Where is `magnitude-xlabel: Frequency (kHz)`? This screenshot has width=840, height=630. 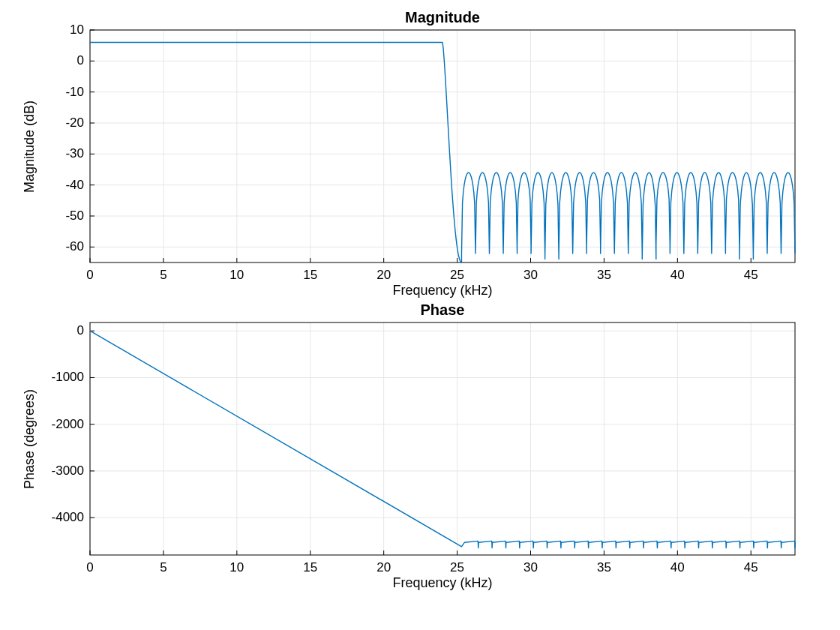
magnitude-xlabel: Frequency (kHz) is located at coordinates (442, 291).